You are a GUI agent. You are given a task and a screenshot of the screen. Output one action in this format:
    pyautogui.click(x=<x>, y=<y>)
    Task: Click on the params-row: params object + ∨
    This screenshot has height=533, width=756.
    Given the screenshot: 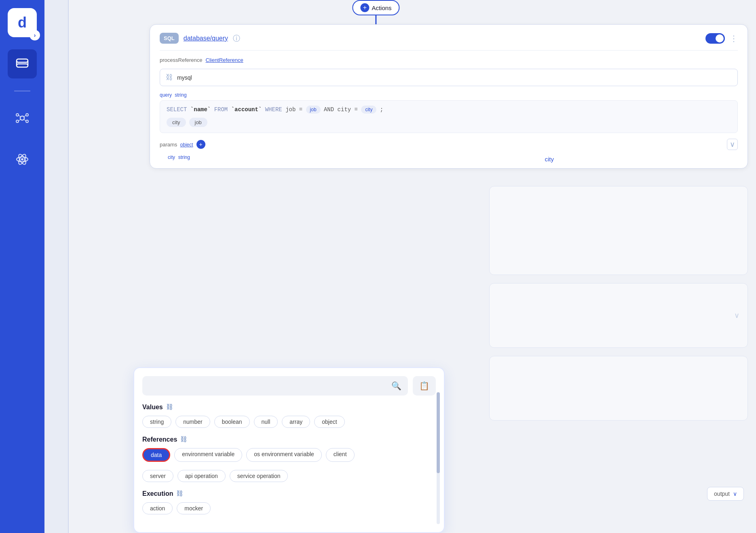 What is the action you would take?
    pyautogui.click(x=449, y=144)
    